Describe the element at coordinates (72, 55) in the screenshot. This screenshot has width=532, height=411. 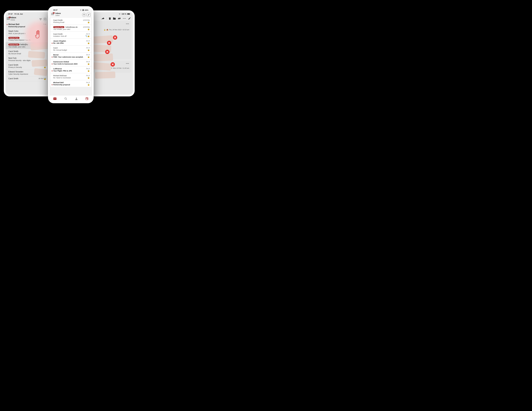
I see `sender: Bernd` at that location.